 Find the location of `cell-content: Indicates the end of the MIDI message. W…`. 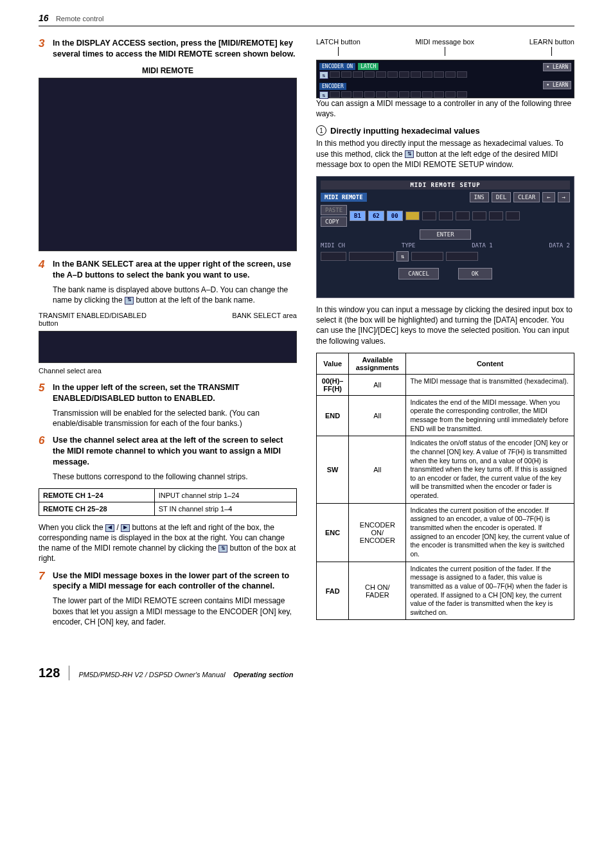

cell-content: Indicates the end of the MIDI message. W… is located at coordinates (490, 416).